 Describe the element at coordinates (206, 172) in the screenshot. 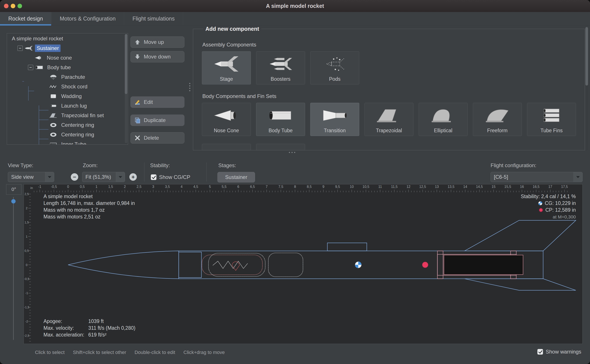

I see `toolbar-separator` at that location.